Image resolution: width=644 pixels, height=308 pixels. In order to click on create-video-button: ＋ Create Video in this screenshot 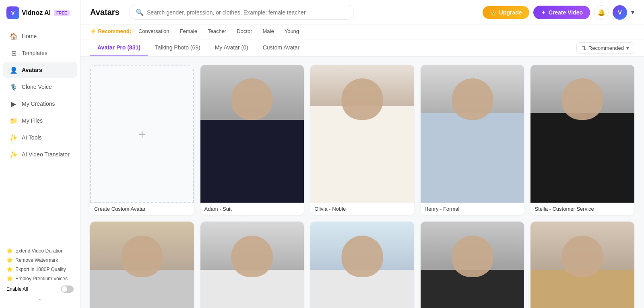, I will do `click(562, 12)`.